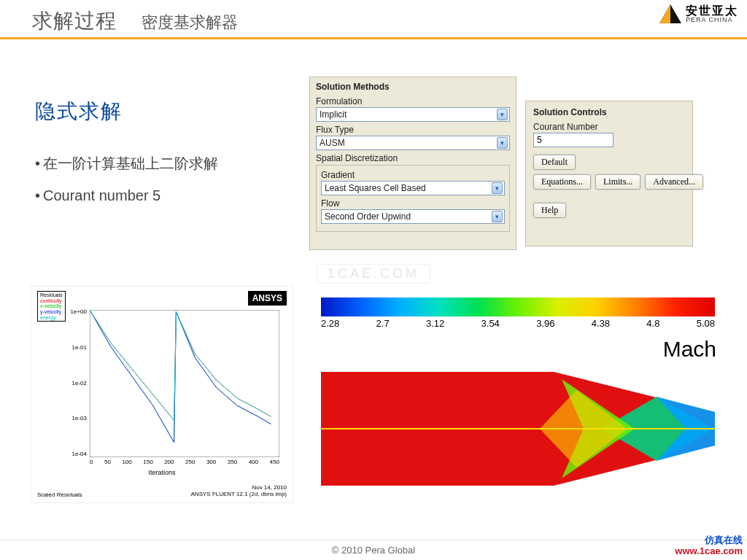 Image resolution: width=747 pixels, height=560 pixels. I want to click on formulation-label: Formulation, so click(413, 101).